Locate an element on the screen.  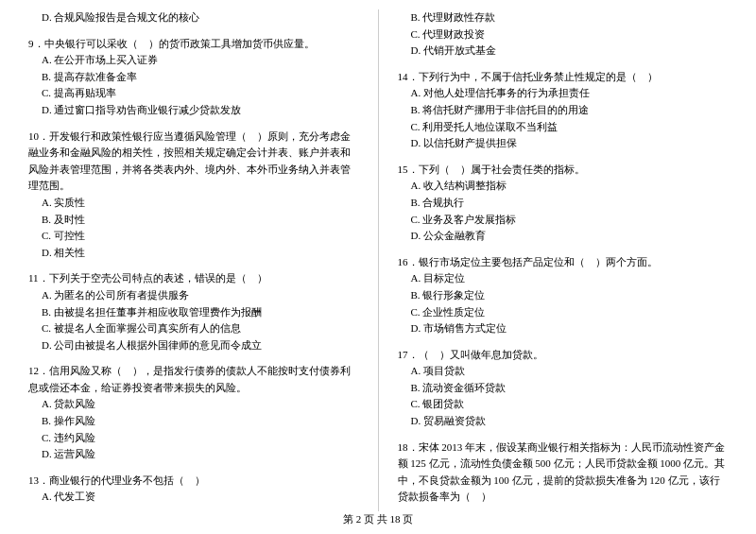
q12-option-d: D. 运营风险 is located at coordinates (194, 455).